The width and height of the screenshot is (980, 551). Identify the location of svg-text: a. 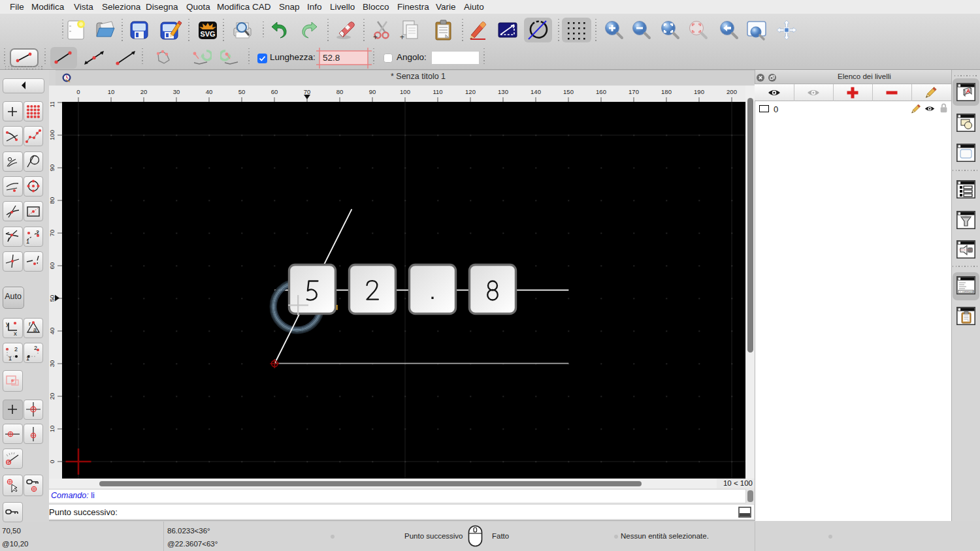
(35, 330).